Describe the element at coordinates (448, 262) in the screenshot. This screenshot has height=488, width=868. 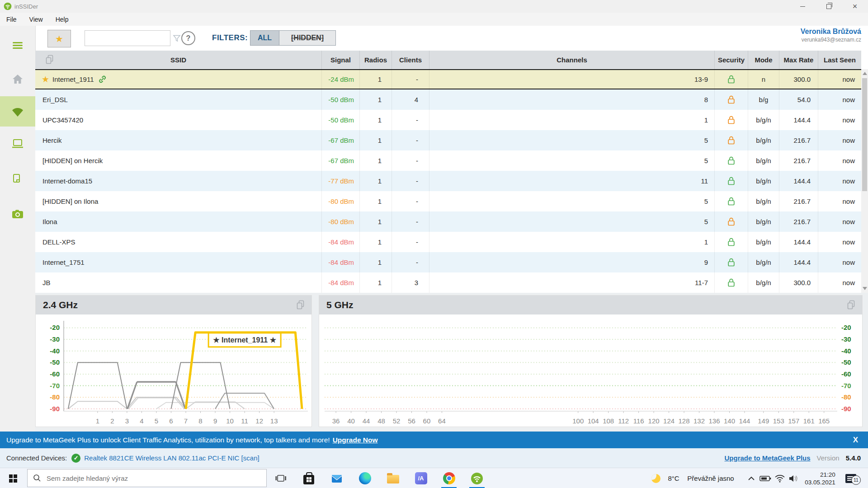
I see `table-row-internet-1751: Internet_1751-84 dBm1-9b/g/n144.4now` at that location.